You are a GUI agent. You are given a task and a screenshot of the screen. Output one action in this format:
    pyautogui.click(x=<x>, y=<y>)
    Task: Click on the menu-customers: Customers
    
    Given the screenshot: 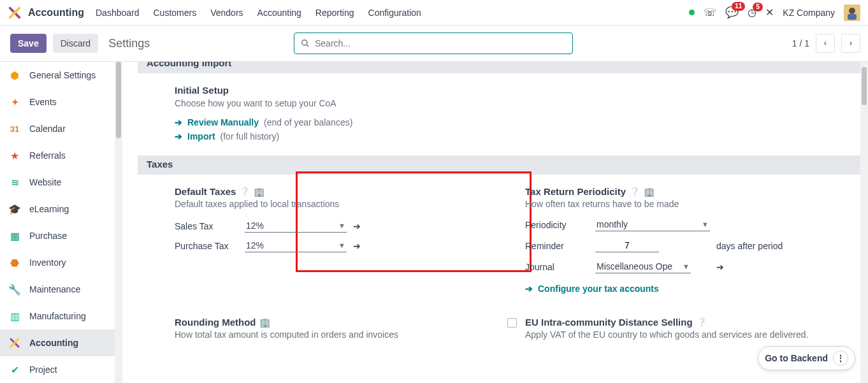 What is the action you would take?
    pyautogui.click(x=175, y=13)
    